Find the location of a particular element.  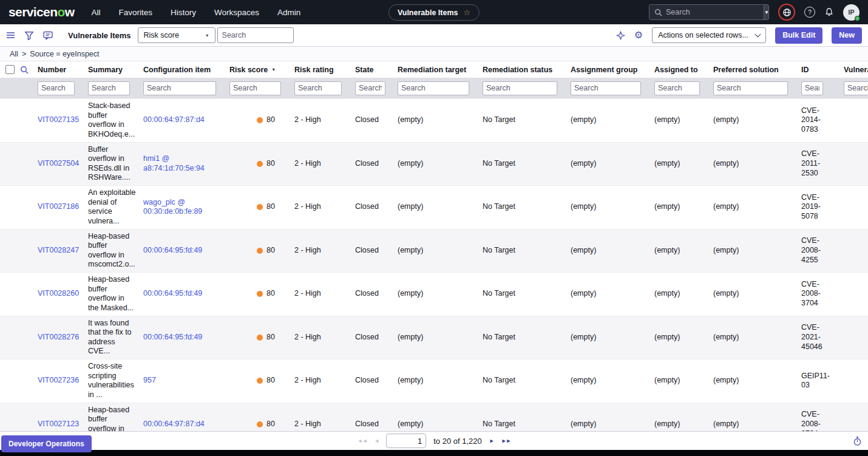

menu-item-history: History is located at coordinates (183, 12).